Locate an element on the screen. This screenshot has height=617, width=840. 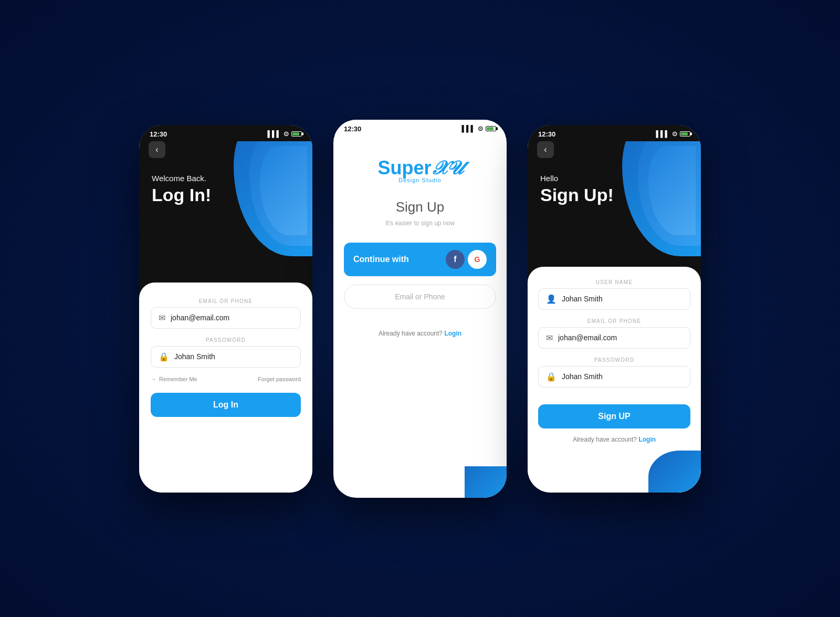
google-icon: G is located at coordinates (477, 259).